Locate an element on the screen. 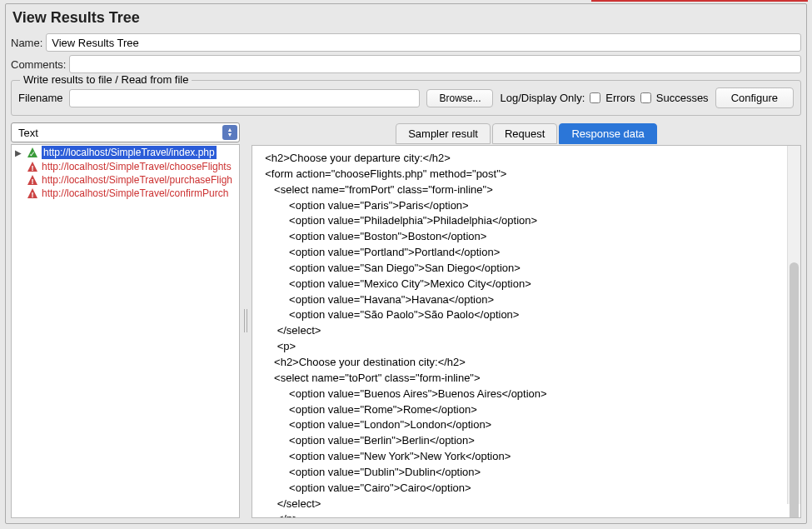 The height and width of the screenshot is (529, 812). comments-input is located at coordinates (435, 64).